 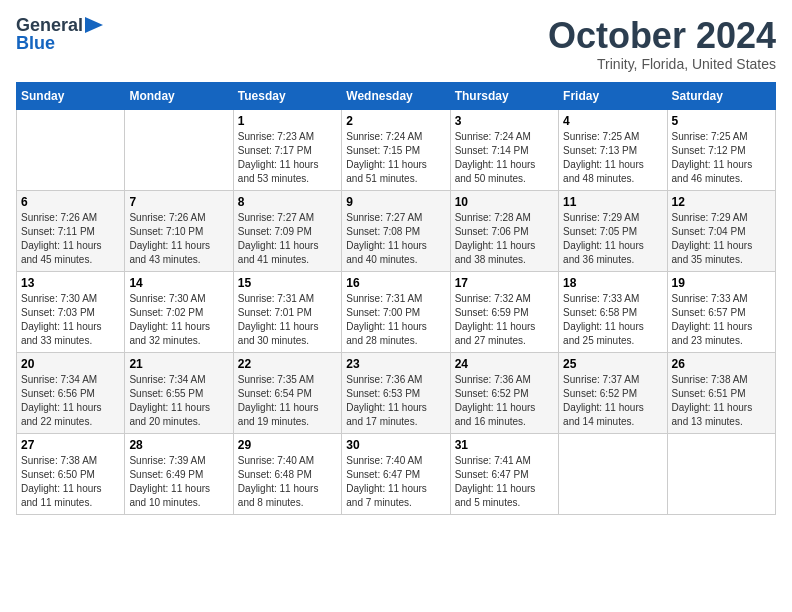 I want to click on calendar-cell: 12Sunrise: 7:29 AM Sunset: 7:04 PM Dayli…, so click(x=721, y=230).